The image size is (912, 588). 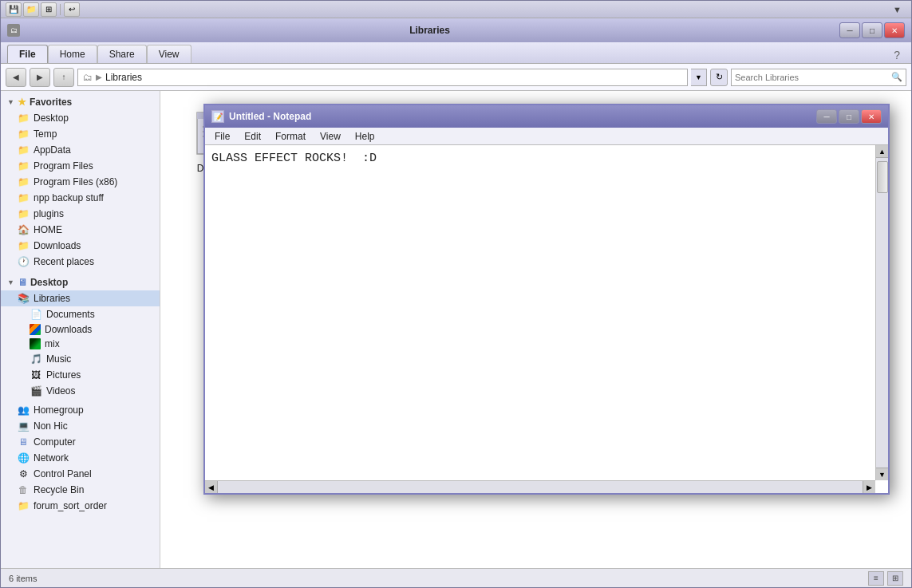 I want to click on tab-share: Share, so click(x=122, y=54).